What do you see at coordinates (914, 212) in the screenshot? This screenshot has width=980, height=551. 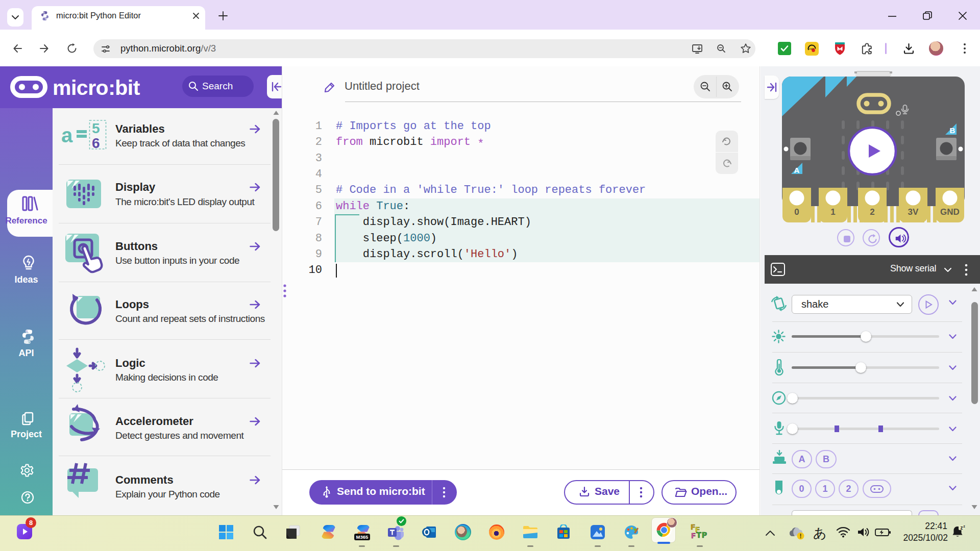 I see `svg-text: 3V` at bounding box center [914, 212].